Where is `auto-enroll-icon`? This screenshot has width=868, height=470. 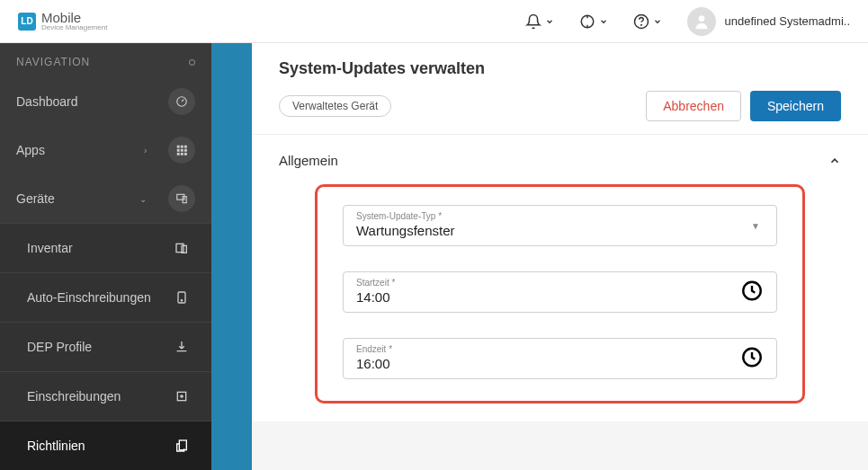
auto-enroll-icon is located at coordinates (182, 297).